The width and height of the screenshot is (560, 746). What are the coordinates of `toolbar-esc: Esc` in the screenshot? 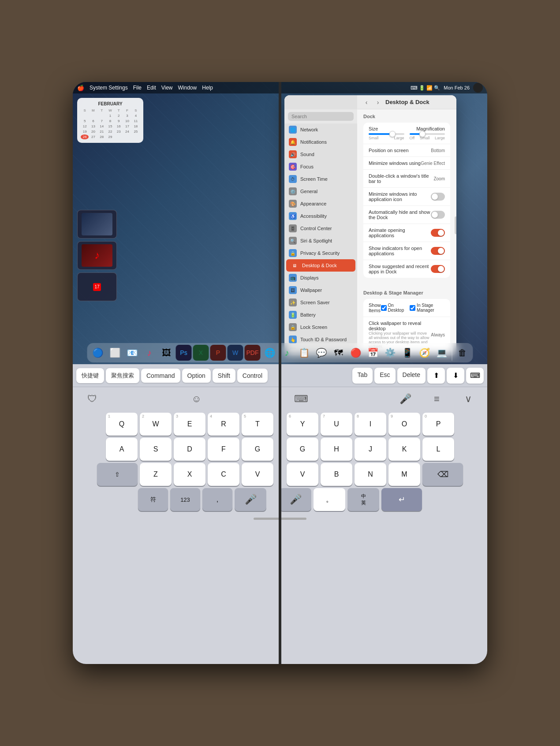 It's located at (385, 376).